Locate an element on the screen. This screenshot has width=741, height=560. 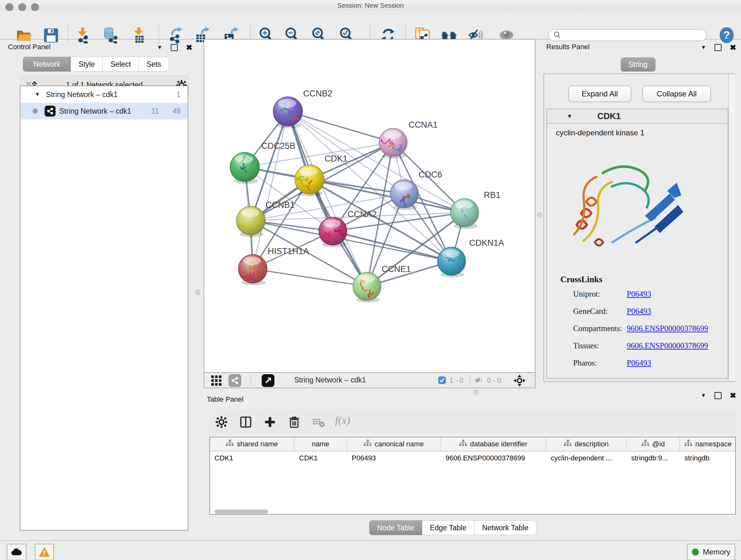
table-cell: stringdb is located at coordinates (708, 458).